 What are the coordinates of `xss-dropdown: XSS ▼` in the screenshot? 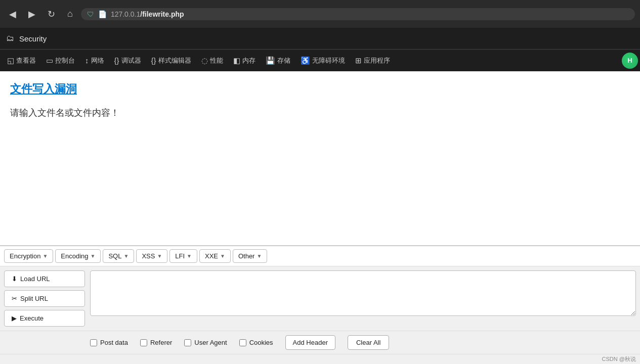 It's located at (152, 256).